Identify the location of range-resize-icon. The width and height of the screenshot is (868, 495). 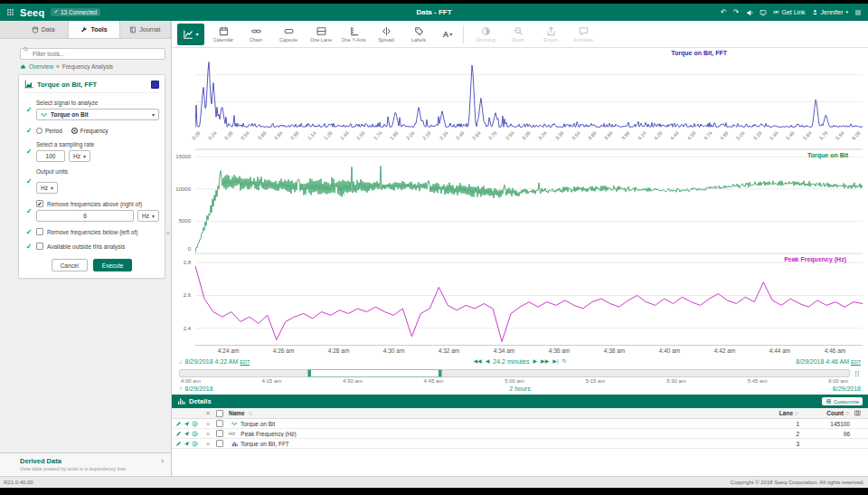
(857, 374).